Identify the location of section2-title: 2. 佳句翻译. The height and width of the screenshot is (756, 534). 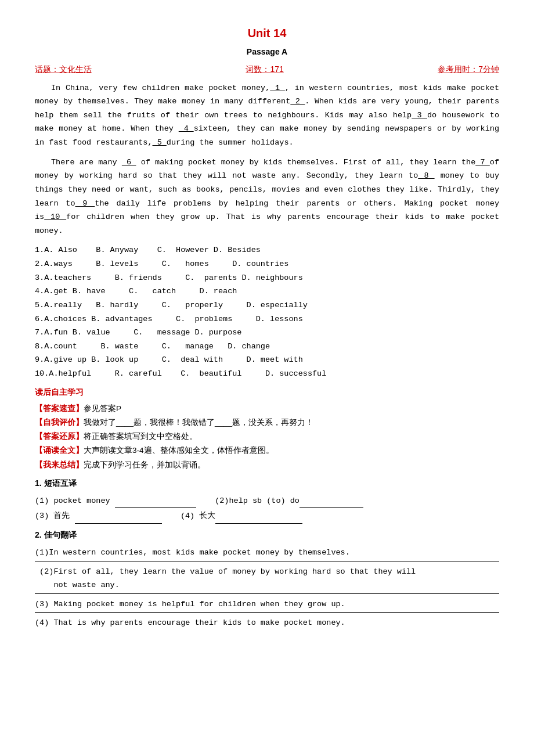
(267, 535).